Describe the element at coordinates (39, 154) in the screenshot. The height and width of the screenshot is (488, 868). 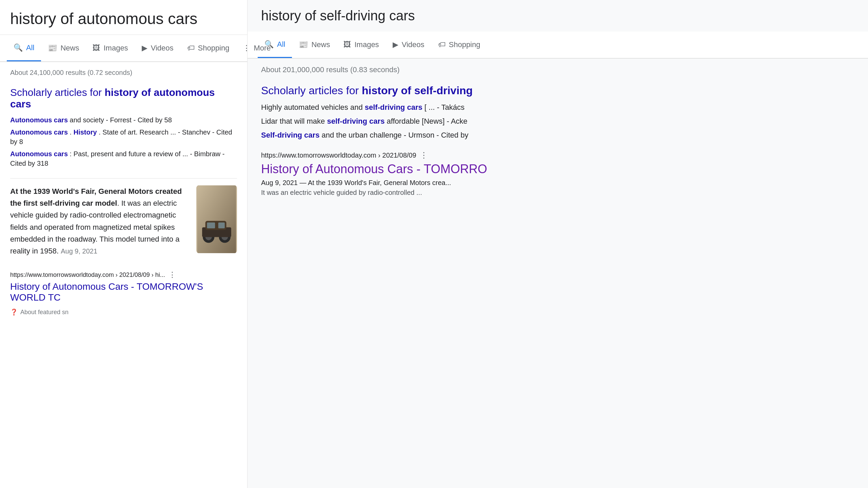
I see `left-scholarly-item-3-bold: Autonomous cars` at that location.